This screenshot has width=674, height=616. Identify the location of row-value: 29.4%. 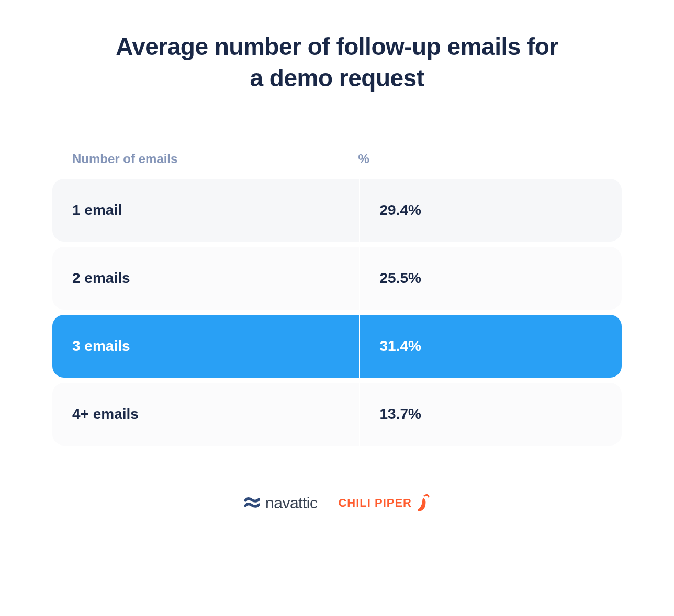
(491, 210).